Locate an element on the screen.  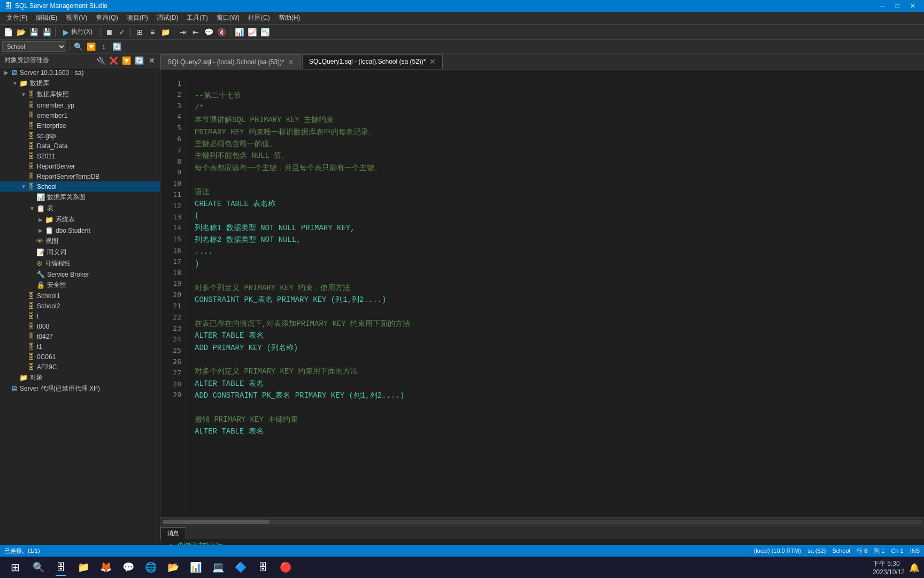
tree-item-t1: 🗄 t1 is located at coordinates (80, 347).